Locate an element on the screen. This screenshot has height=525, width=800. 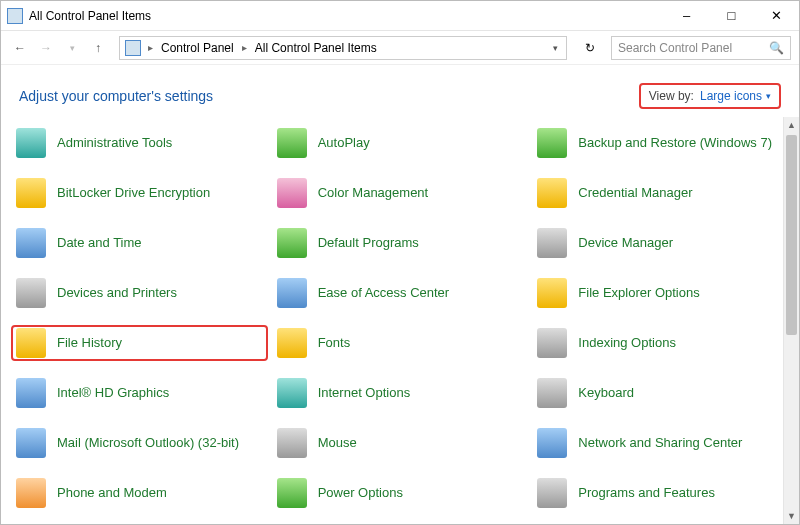
mouse-icon is located at coordinates (292, 443).